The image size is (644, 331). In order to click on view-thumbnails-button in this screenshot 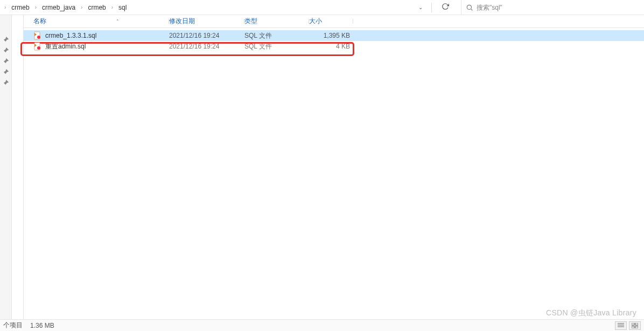, I will do `click(635, 326)`.